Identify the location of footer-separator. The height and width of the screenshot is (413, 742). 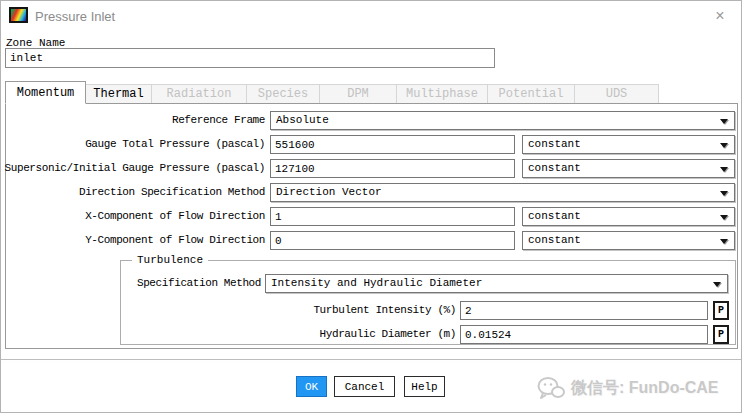
(371, 361).